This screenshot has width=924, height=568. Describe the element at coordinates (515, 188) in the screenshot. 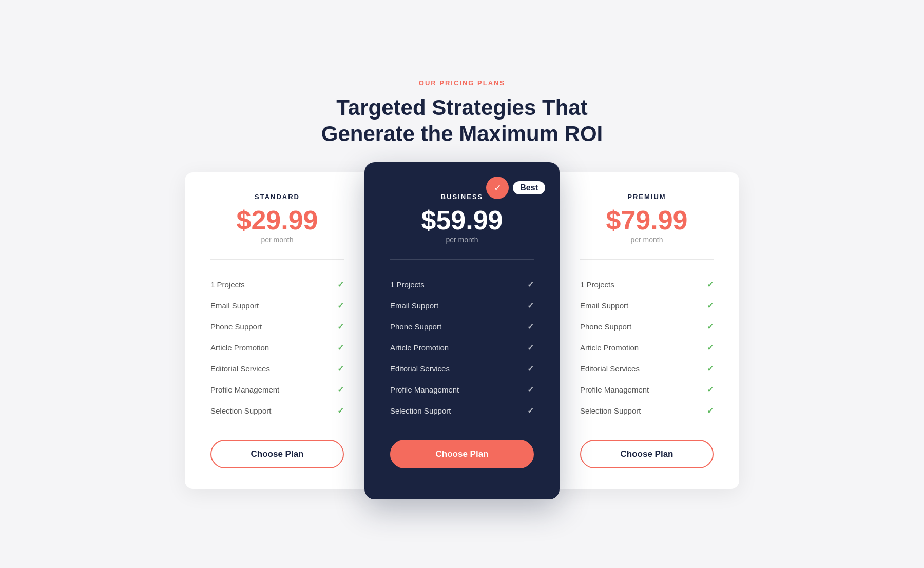

I see `best-badge: ✓ Best` at that location.